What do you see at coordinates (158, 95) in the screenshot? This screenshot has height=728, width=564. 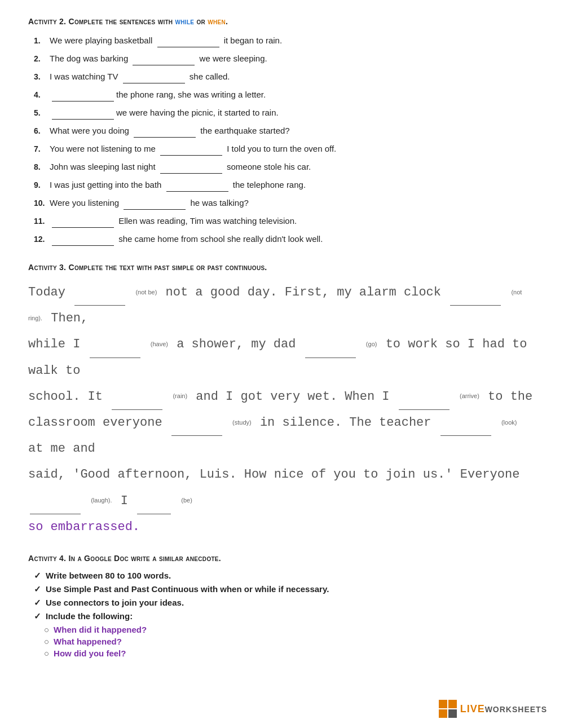 I see `sentence-text: the phone rang, she was writing a letter…` at bounding box center [158, 95].